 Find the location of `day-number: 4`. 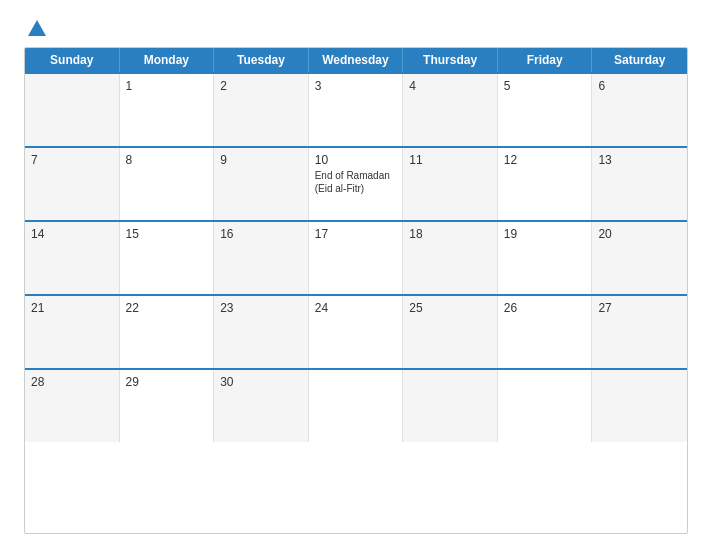

day-number: 4 is located at coordinates (450, 86).